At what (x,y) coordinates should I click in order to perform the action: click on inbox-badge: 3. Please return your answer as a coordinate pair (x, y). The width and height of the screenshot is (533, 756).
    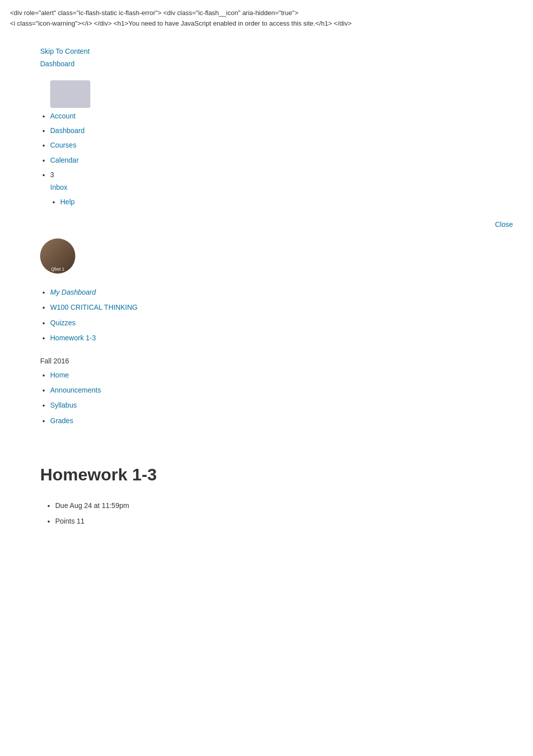
    Looking at the image, I should click on (52, 175).